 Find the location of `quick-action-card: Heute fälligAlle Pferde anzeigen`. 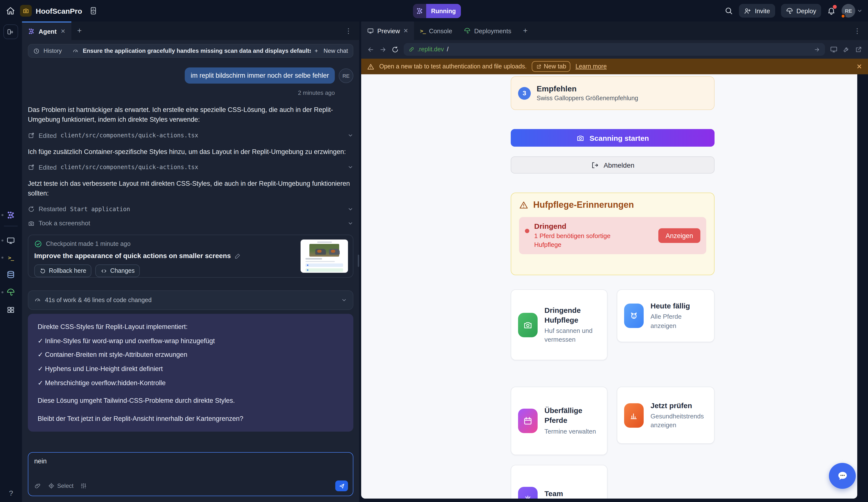

quick-action-card: Heute fälligAlle Pferde anzeigen is located at coordinates (665, 316).